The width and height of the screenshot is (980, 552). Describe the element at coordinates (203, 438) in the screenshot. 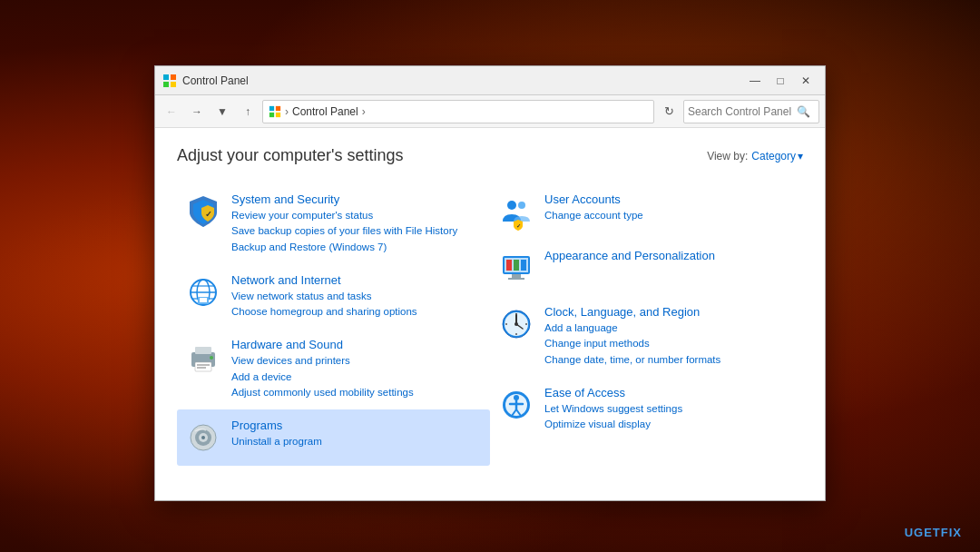

I see `programs-icon` at that location.